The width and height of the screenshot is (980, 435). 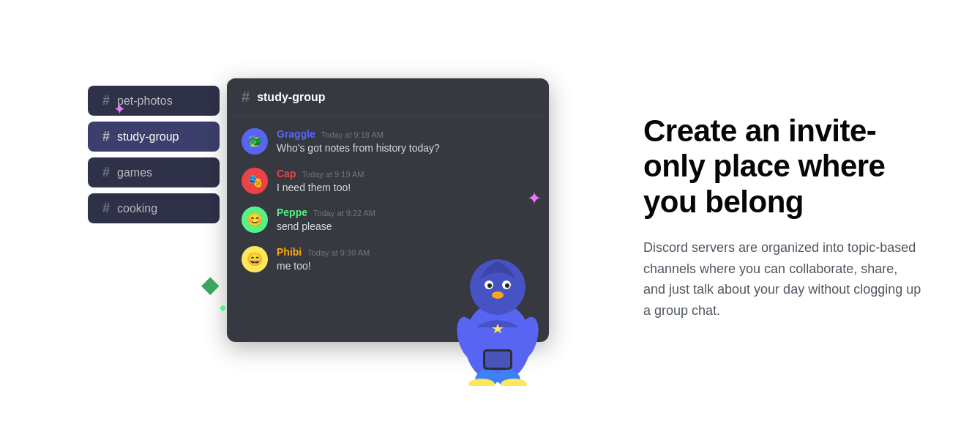 What do you see at coordinates (321, 188) in the screenshot?
I see `message-text-cap: I need them too!` at bounding box center [321, 188].